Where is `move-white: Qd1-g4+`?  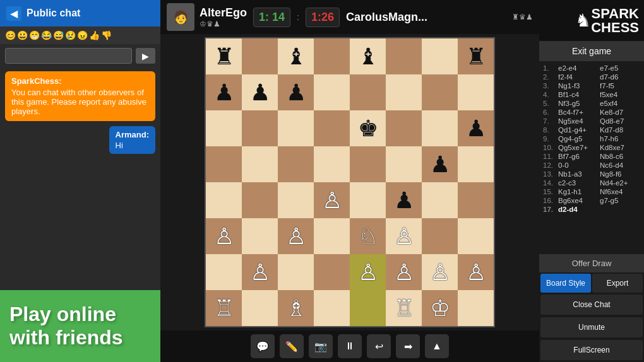
move-white: Qd1-g4+ is located at coordinates (578, 130).